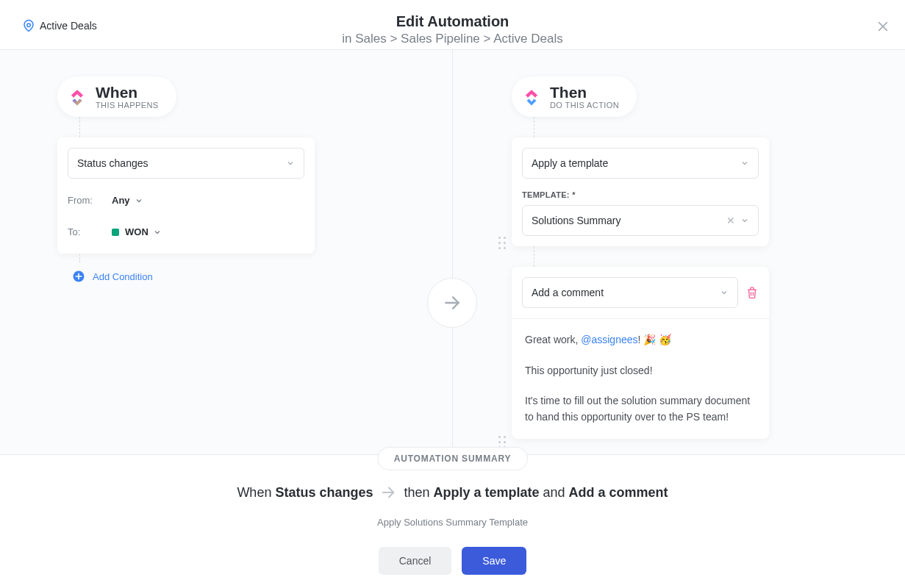  I want to click on summary-action2: Add a comment, so click(619, 492).